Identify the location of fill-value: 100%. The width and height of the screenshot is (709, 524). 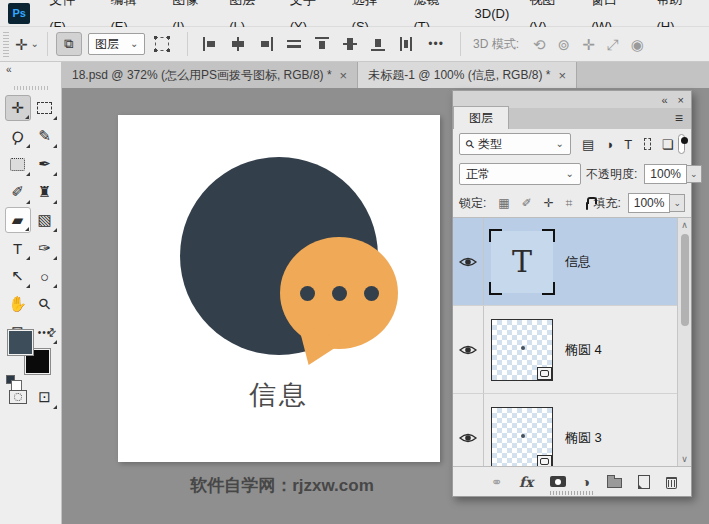
(650, 203).